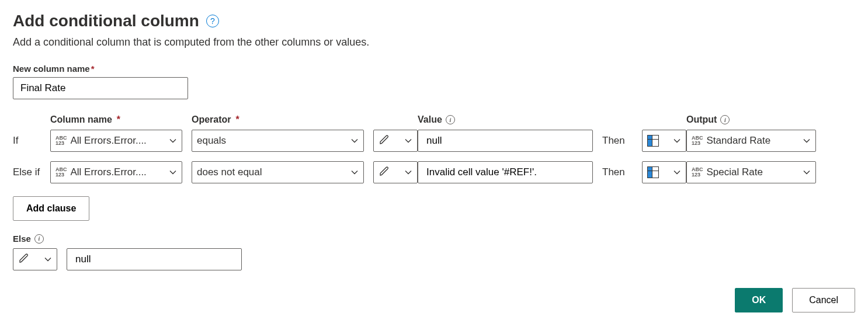 The height and width of the screenshot is (323, 868). What do you see at coordinates (751, 141) in the screenshot?
I see `output-column-dropdown: ABC123 Standard Rate` at bounding box center [751, 141].